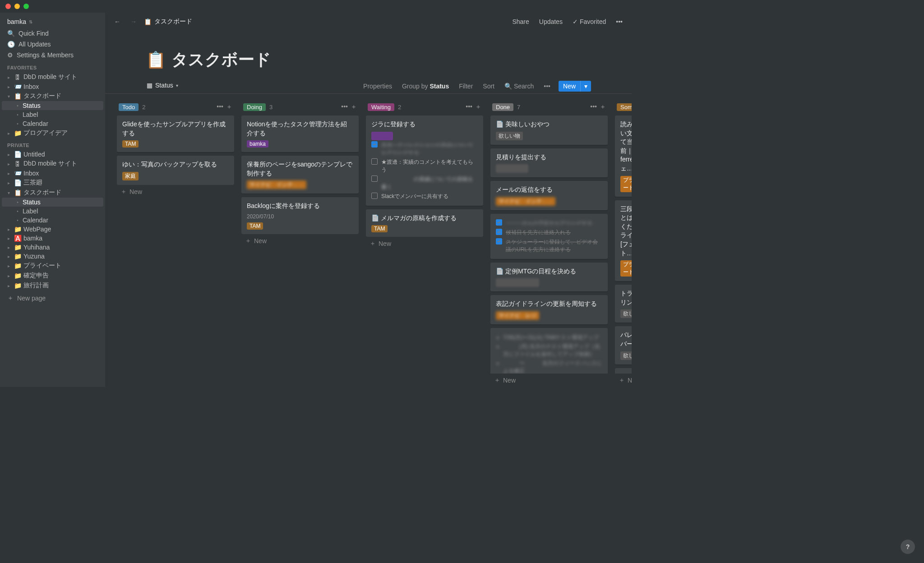 The height and width of the screenshot is (563, 924). Describe the element at coordinates (586, 86) in the screenshot. I see `chevron-down-icon: ▾` at that location.